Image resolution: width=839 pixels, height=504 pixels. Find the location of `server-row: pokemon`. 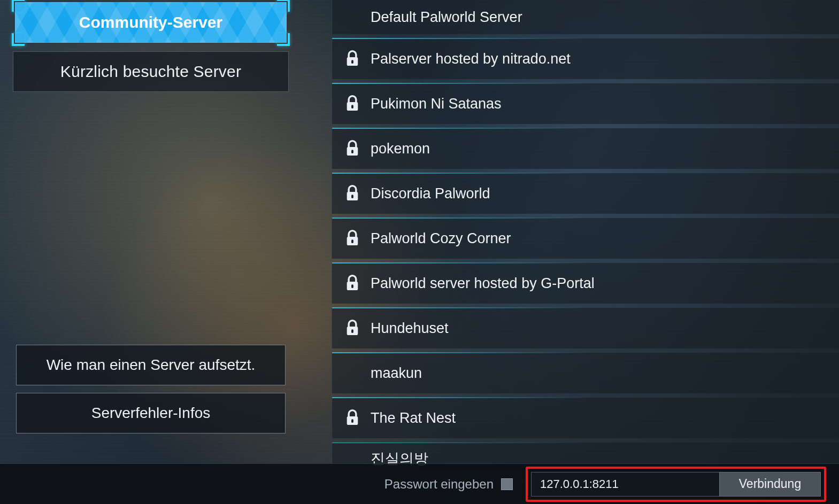

server-row: pokemon is located at coordinates (585, 149).